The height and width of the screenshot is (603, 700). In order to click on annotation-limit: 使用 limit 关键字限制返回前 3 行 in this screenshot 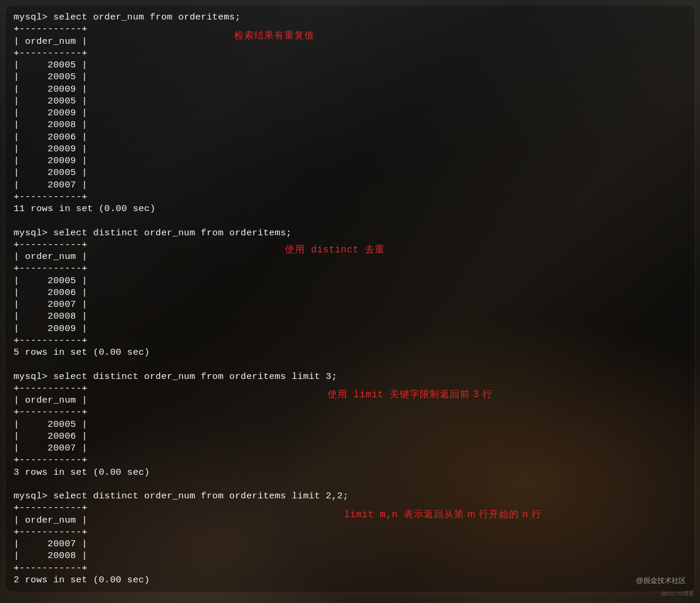, I will do `click(410, 395)`.